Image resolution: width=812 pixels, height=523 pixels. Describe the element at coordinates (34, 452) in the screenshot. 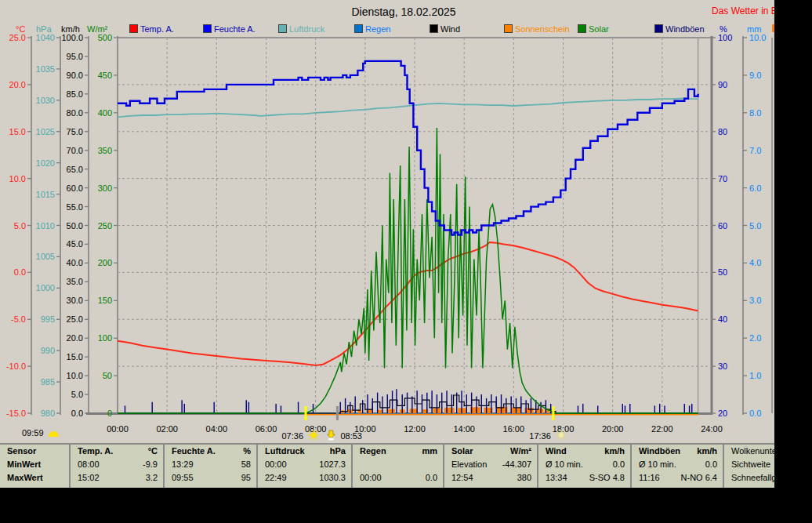

I see `table-cell: Sensor` at that location.